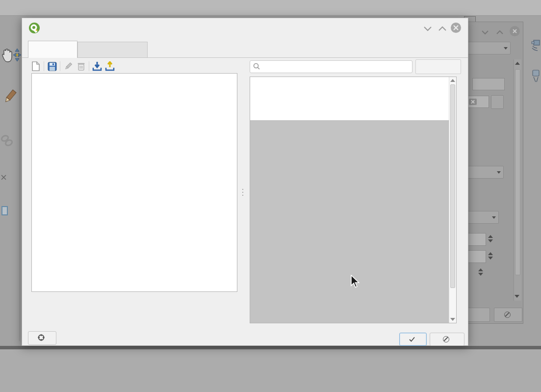  I want to click on ok-button, so click(413, 340).